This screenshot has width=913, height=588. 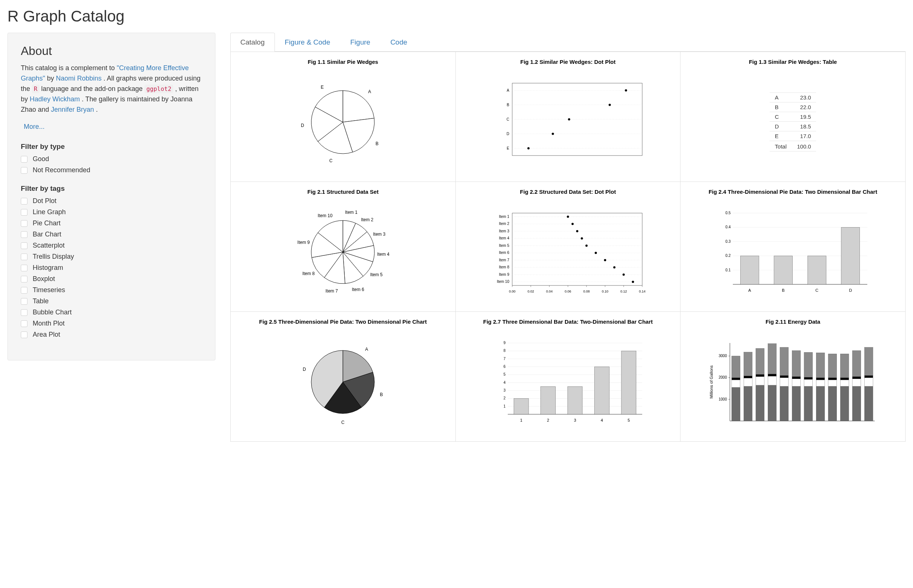 I want to click on filter-tag-item: Area Plot, so click(x=112, y=334).